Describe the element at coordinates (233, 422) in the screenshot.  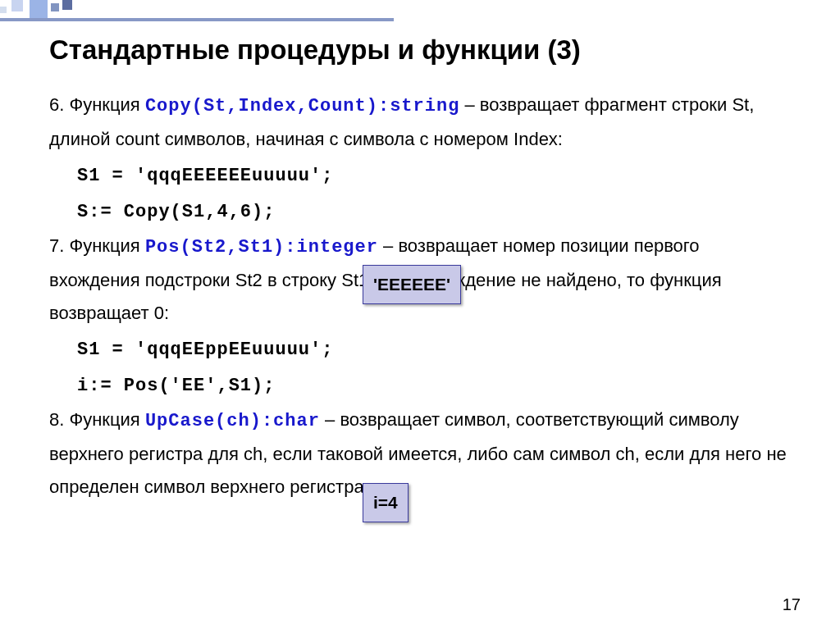
I see `function-signature: UpCase(ch):char` at that location.